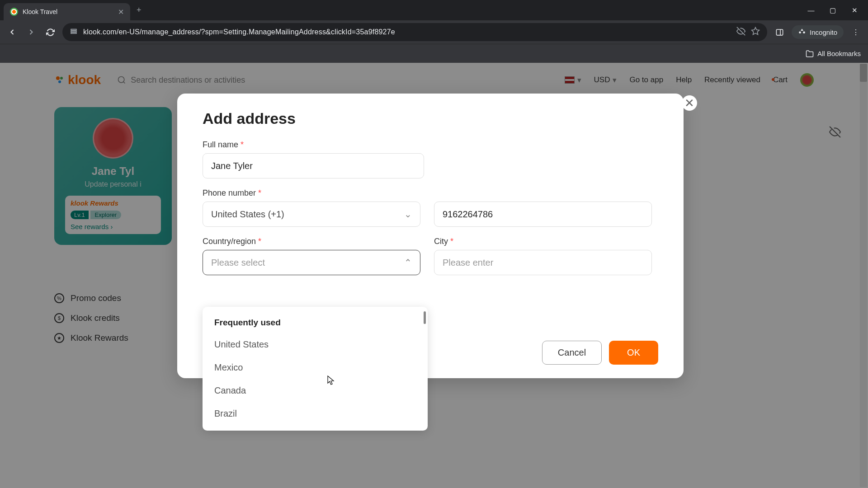  I want to click on phone-country-select: United States (+1) ⌄, so click(311, 214).